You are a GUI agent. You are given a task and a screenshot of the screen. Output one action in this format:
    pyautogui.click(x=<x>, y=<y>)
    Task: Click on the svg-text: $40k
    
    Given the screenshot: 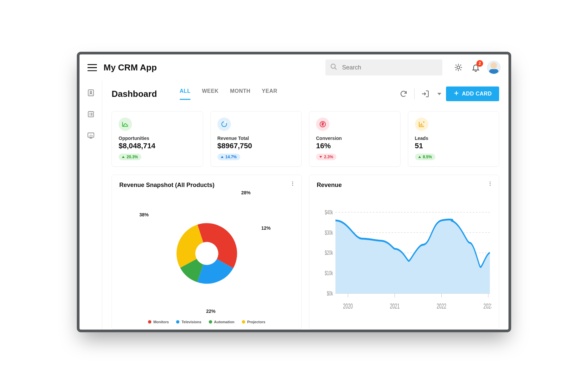 What is the action you would take?
    pyautogui.click(x=329, y=212)
    